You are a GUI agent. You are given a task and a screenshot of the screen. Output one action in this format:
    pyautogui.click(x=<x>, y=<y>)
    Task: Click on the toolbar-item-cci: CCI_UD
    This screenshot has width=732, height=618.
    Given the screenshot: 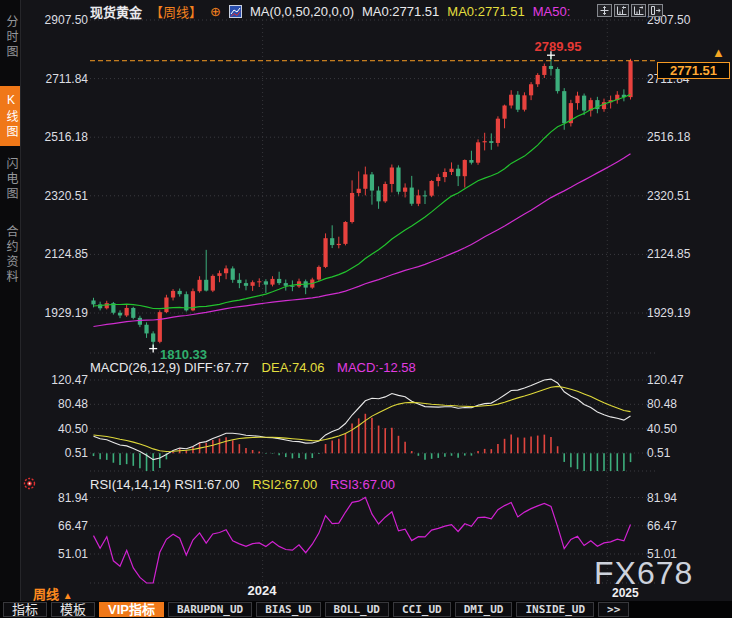 What is the action you would take?
    pyautogui.click(x=422, y=610)
    